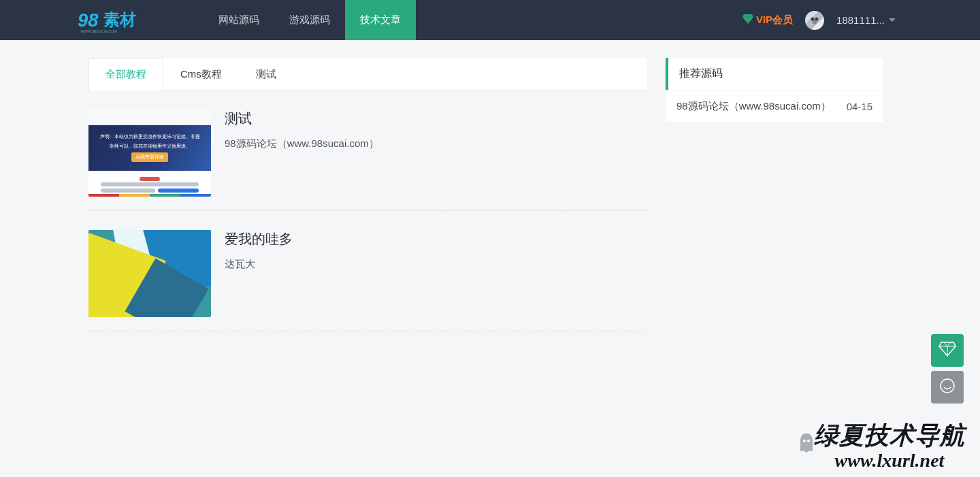  What do you see at coordinates (806, 442) in the screenshot?
I see `ghost-icon` at bounding box center [806, 442].